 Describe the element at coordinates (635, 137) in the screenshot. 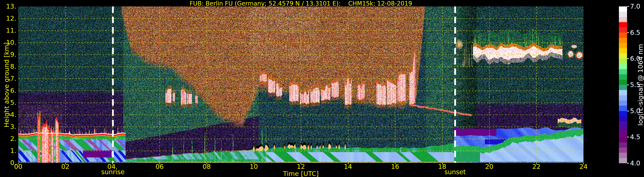

I see `colorbar-tick-label: 4.5` at that location.